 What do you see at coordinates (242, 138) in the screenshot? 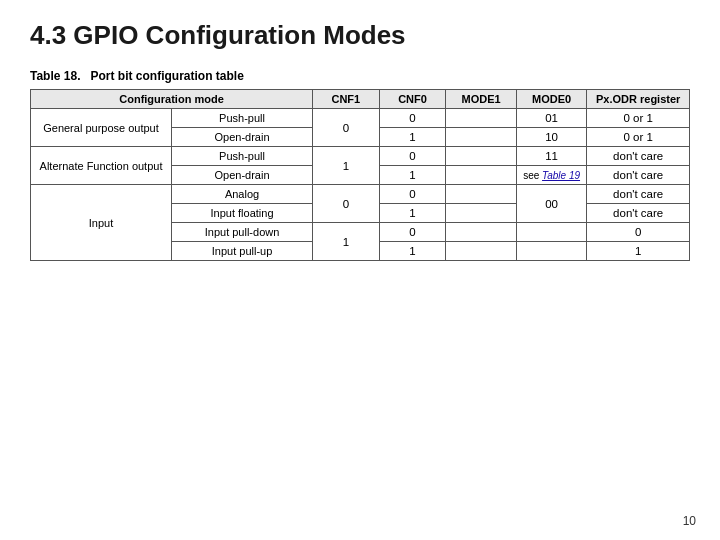
I see `subconfig-open-drain-gpo: Open-drain` at bounding box center [242, 138].